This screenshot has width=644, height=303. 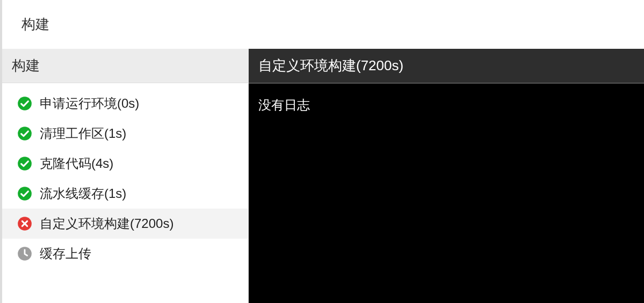 What do you see at coordinates (83, 134) in the screenshot?
I see `step-item-label: 清理工作区(1s)` at bounding box center [83, 134].